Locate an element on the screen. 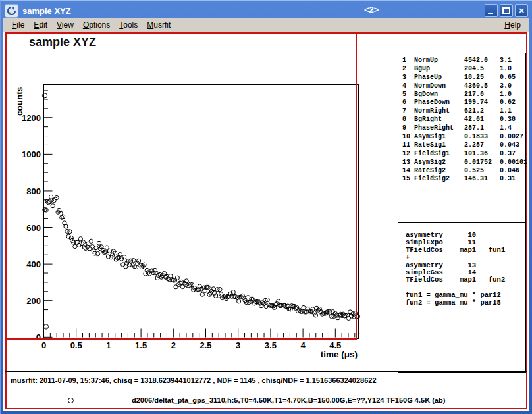 Image resolution: width=532 pixels, height=414 pixels. app-icon is located at coordinates (12, 11).